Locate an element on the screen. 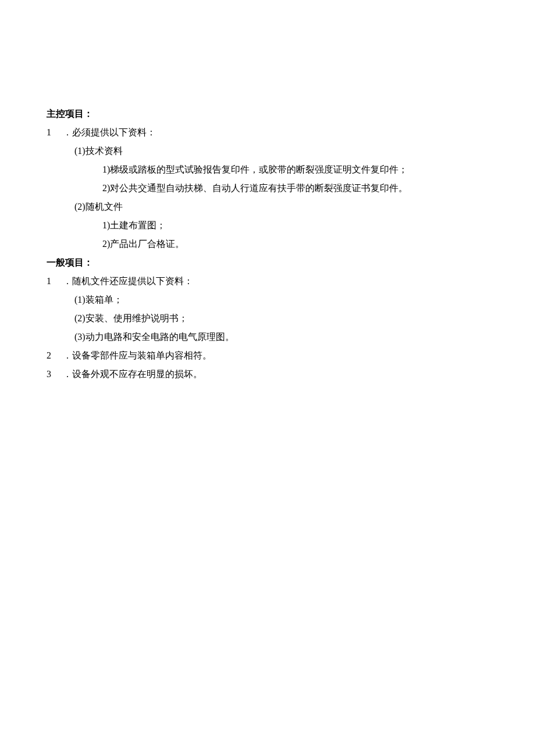 The width and height of the screenshot is (535, 756). section2-item1-sub2: (2)安装、使用维护说明书； is located at coordinates (268, 318).